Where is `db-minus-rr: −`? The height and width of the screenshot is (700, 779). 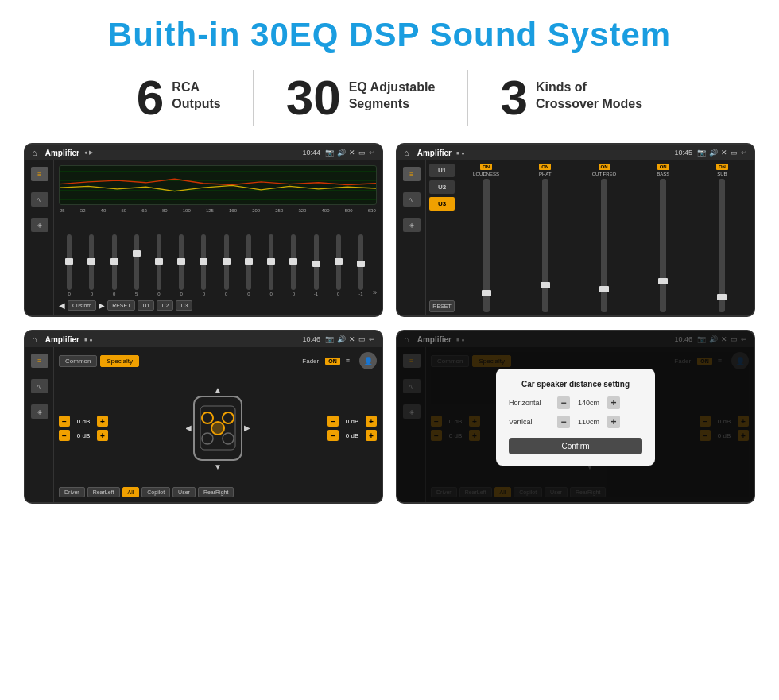 db-minus-rr: − is located at coordinates (333, 435).